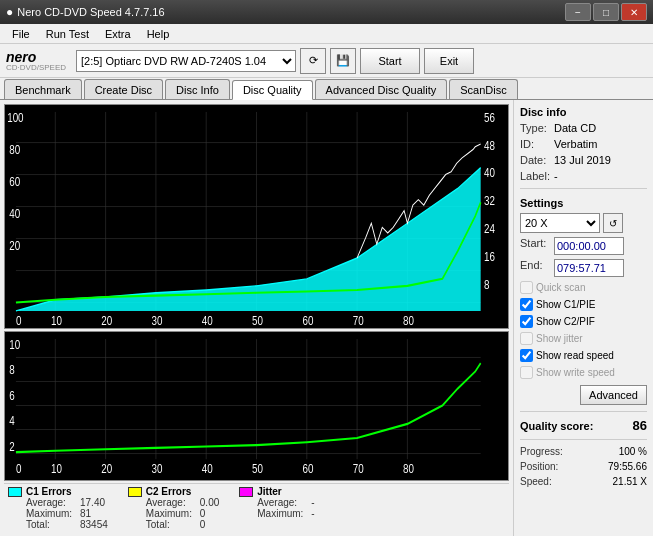  Describe the element at coordinates (36, 57) in the screenshot. I see `nero-logo-text: nero` at that location.